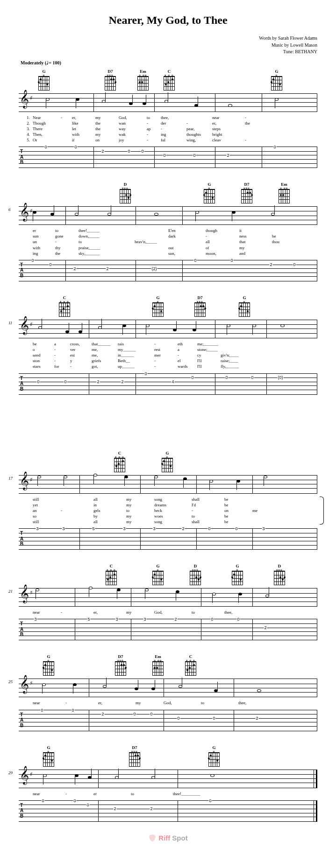 This screenshot has width=336, height=868. Describe the element at coordinates (208, 522) in the screenshot. I see `lyric-syllable: shall` at that location.